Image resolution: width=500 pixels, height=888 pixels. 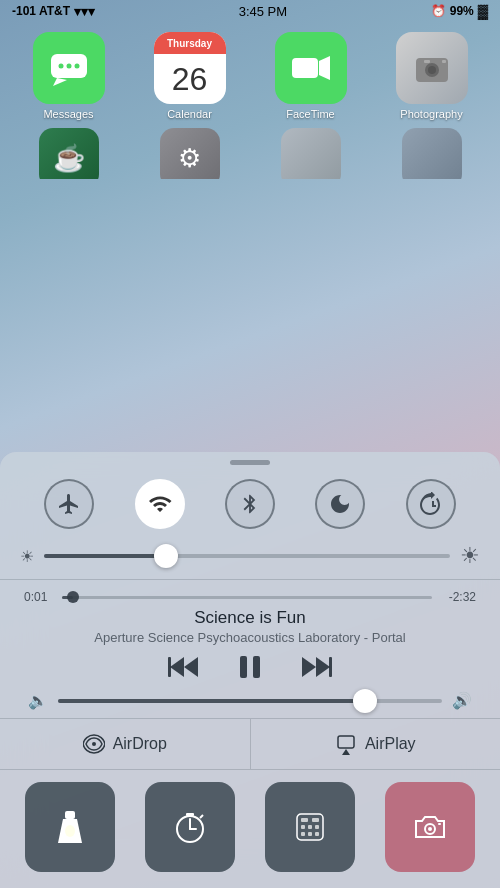 I want to click on music-pause-button, so click(x=250, y=667).